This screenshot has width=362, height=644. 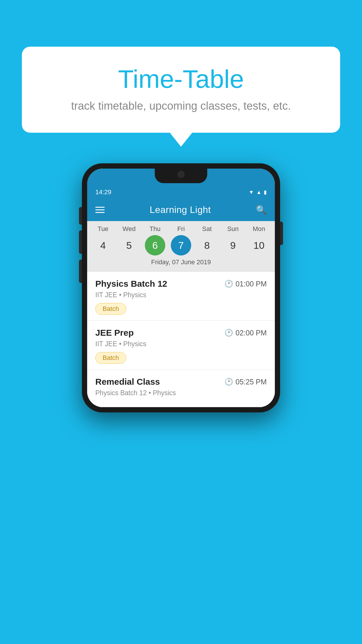 I want to click on day-5: 5, so click(x=129, y=245).